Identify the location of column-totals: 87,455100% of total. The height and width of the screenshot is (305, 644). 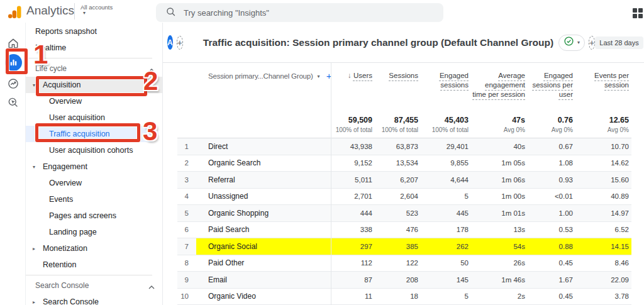
(396, 125).